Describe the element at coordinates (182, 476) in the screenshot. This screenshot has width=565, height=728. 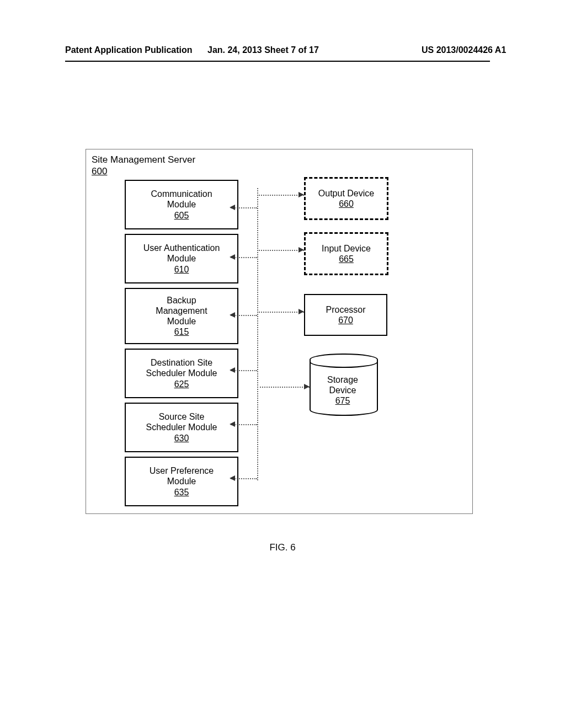
I see `module-user-preference-label: User Preference Module` at that location.